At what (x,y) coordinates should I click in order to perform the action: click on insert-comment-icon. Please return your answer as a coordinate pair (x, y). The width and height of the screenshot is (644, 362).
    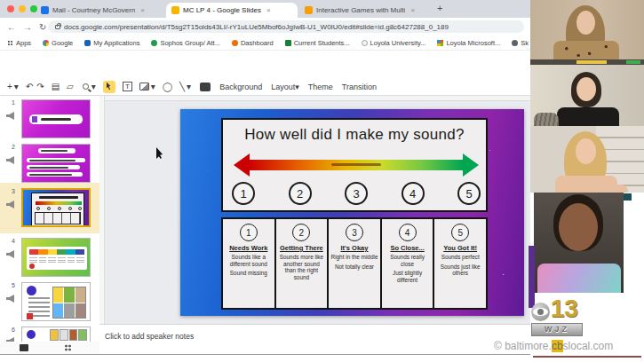
    Looking at the image, I should click on (205, 87).